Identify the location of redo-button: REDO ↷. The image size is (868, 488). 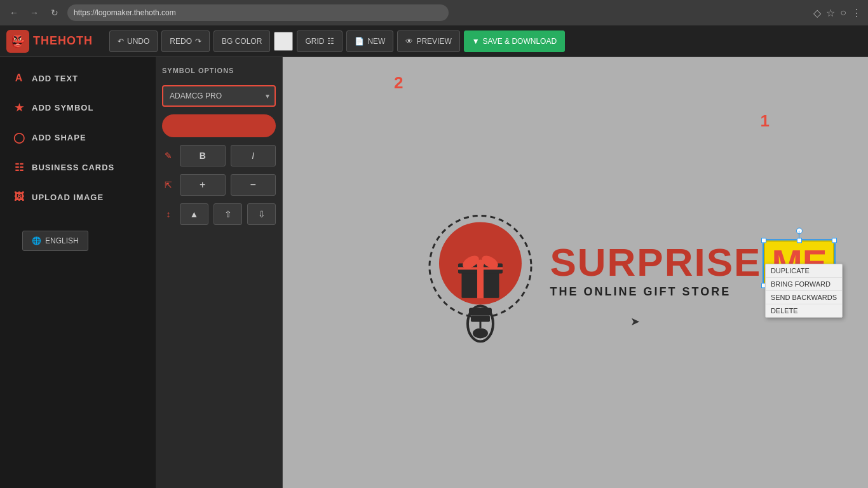
(186, 41).